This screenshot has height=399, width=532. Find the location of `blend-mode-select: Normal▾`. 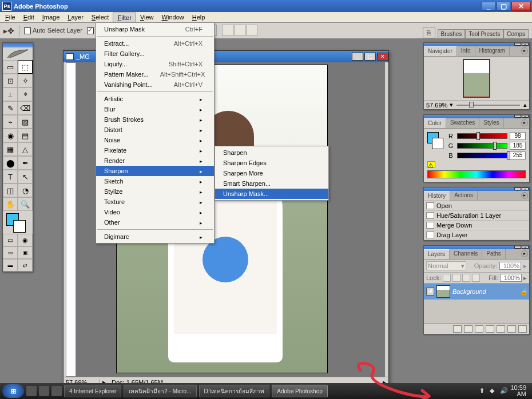

blend-mode-select: Normal▾ is located at coordinates (446, 266).